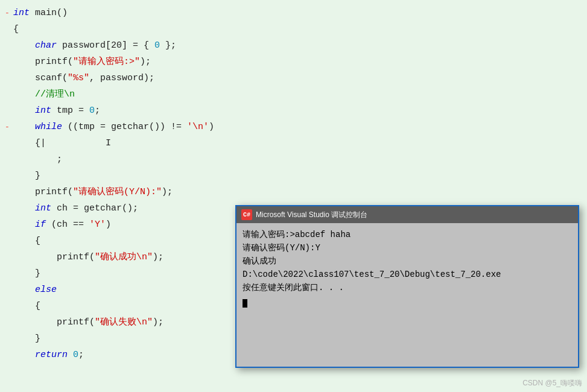 This screenshot has height=392, width=587. What do you see at coordinates (48, 355) in the screenshot?
I see `code-text: return 0;` at bounding box center [48, 355].